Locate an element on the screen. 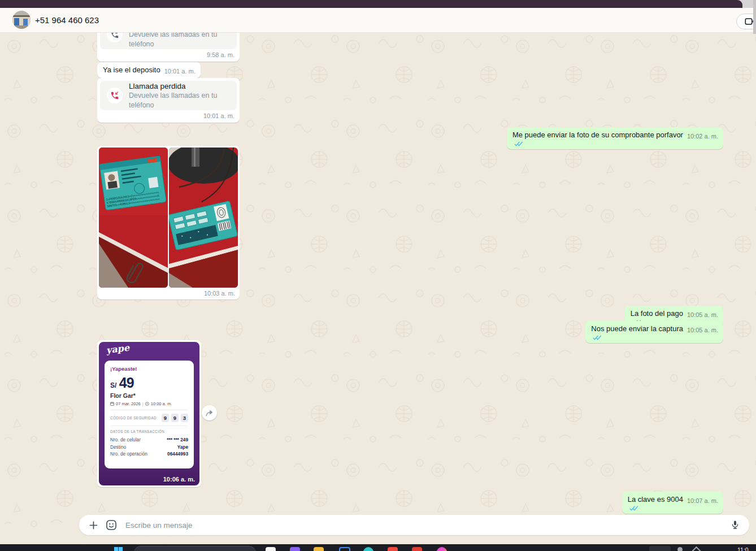 The width and height of the screenshot is (756, 551). receipt-card: ¡Yapeaste! S/ 49 Flor Gar* 07 mar. 2026 … is located at coordinates (149, 415).